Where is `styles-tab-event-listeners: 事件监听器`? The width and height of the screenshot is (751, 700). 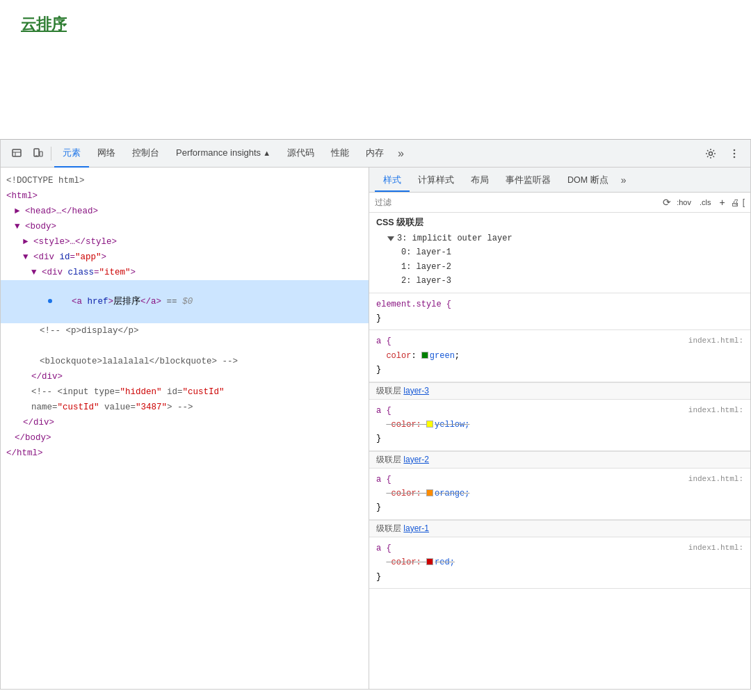 styles-tab-event-listeners: 事件监听器 is located at coordinates (528, 181).